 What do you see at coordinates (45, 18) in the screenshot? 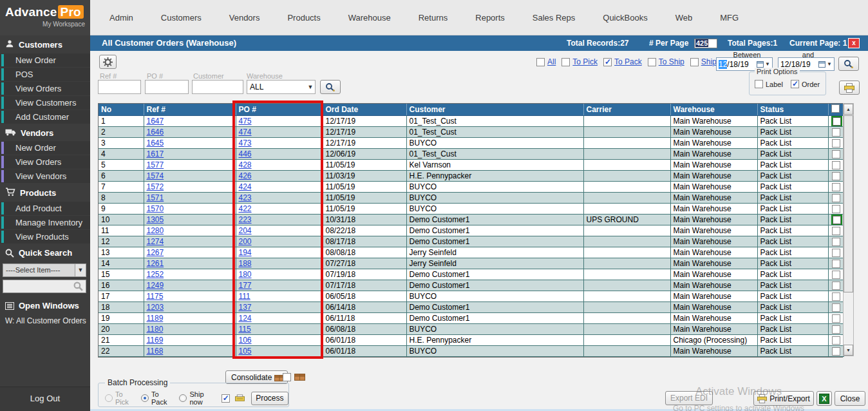
I see `app-logo: AdvancePro My Workspace` at bounding box center [45, 18].